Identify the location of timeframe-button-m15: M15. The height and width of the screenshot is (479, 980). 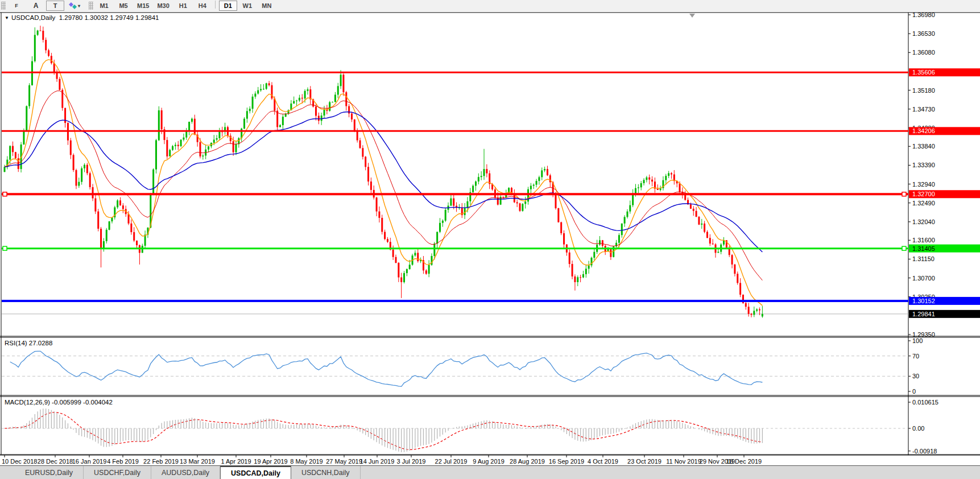
(143, 6).